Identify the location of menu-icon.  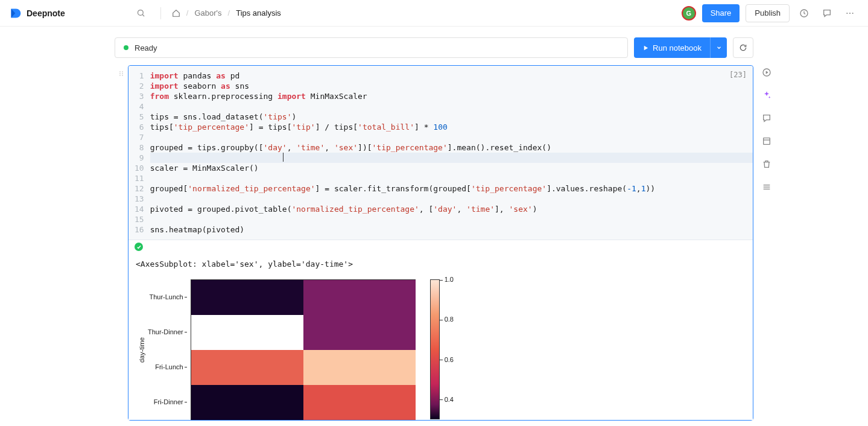
(767, 187).